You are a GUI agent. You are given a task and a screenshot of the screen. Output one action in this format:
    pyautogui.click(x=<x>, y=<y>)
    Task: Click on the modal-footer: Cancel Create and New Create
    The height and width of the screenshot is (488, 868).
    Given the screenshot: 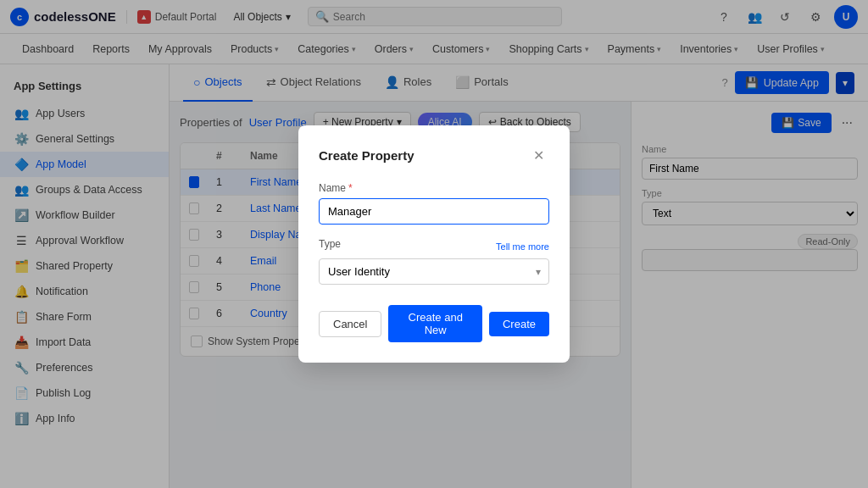 What is the action you would take?
    pyautogui.click(x=434, y=324)
    